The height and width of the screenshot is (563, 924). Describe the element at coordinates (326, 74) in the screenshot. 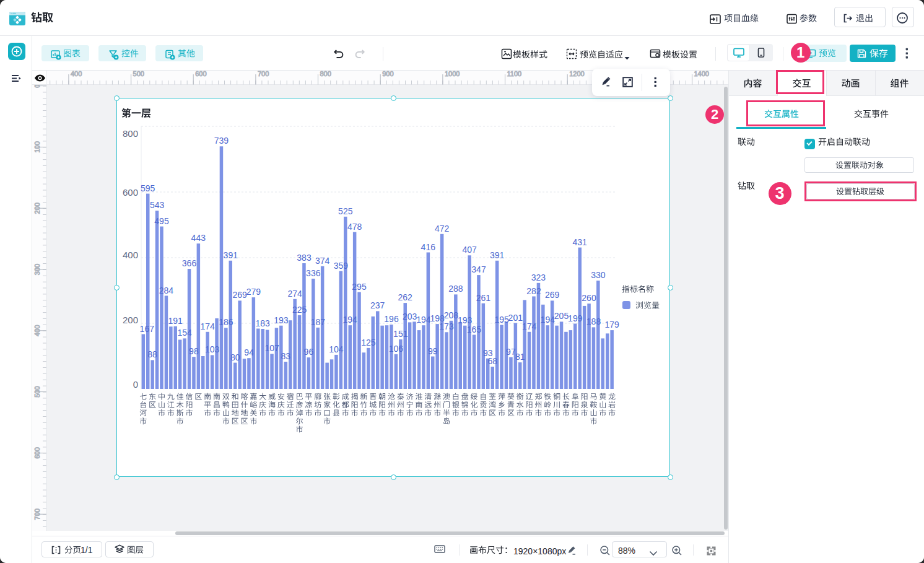

I see `svg-text: 800` at that location.